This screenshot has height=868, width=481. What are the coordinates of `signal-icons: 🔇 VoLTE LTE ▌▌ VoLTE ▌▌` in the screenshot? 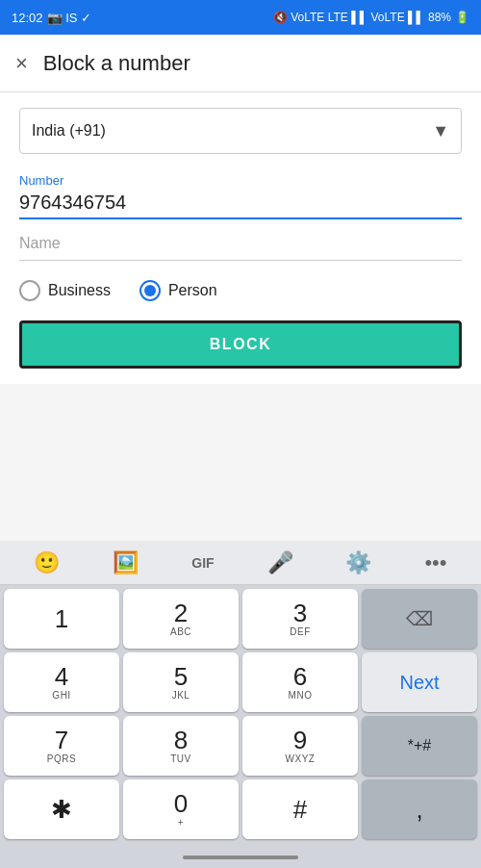 It's located at (348, 17).